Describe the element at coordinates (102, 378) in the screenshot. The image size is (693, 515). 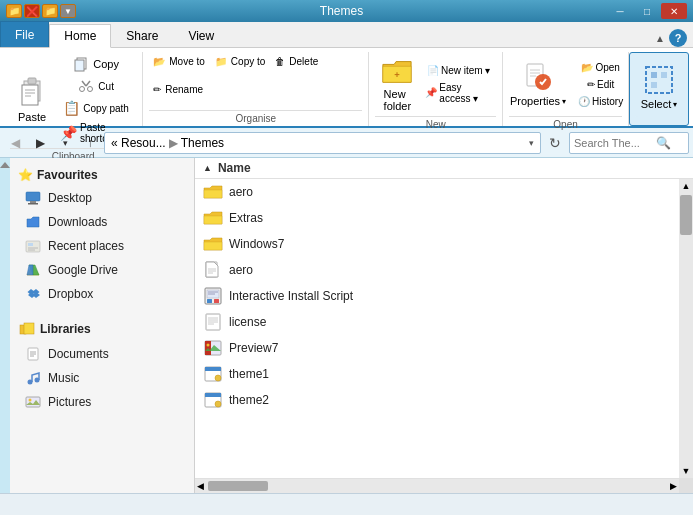
I see `sidebar-item-music: Music` at that location.